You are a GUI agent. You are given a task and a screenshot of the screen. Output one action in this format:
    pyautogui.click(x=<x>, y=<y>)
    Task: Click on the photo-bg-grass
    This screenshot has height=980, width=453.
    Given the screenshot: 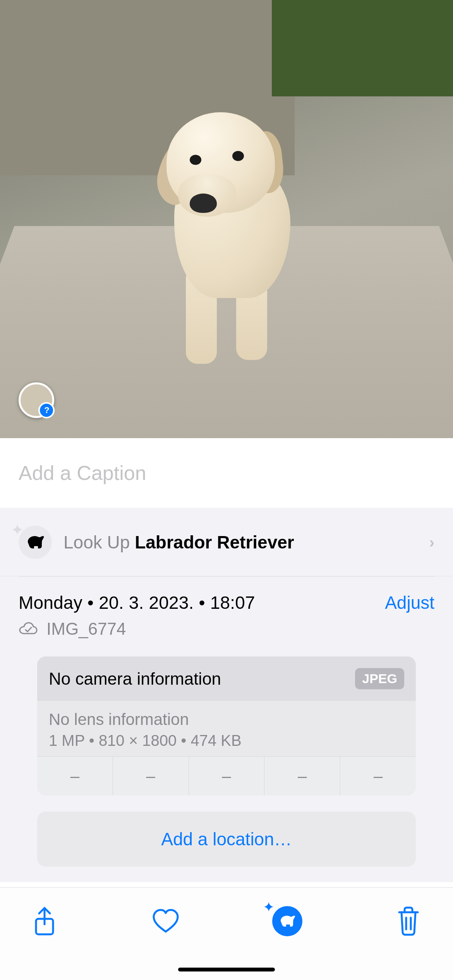 What is the action you would take?
    pyautogui.click(x=362, y=48)
    